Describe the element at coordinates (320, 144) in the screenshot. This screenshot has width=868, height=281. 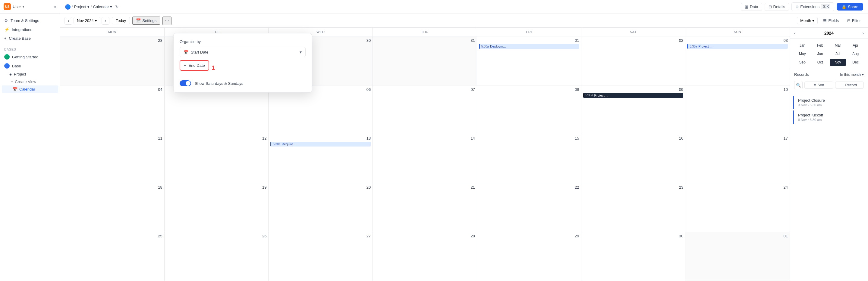
I see `cal-event: 5:30aRequire...` at that location.